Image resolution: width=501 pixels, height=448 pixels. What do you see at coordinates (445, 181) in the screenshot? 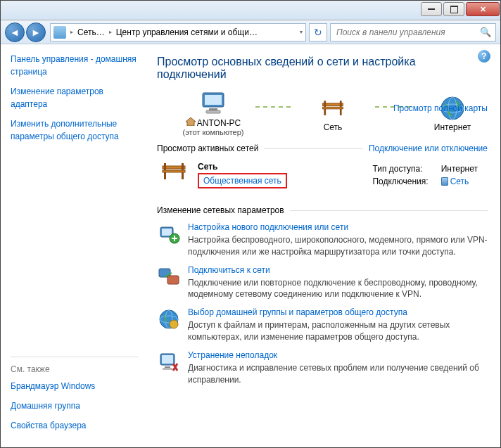
I see `nic-icon` at bounding box center [445, 181].